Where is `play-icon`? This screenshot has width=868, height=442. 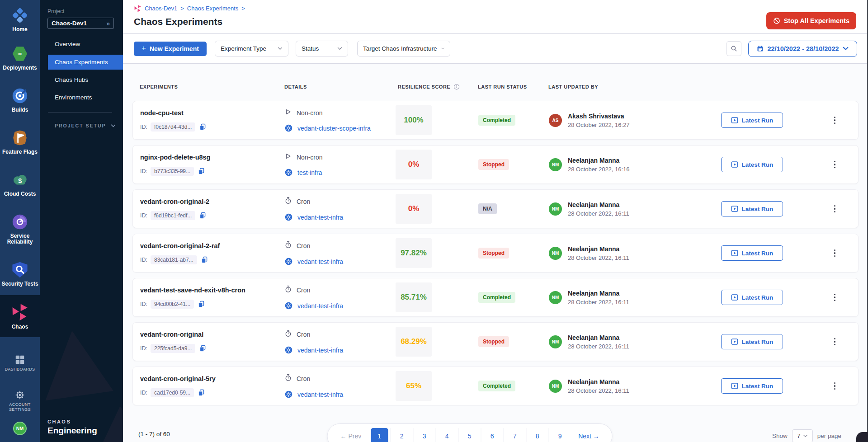
play-icon is located at coordinates (288, 112).